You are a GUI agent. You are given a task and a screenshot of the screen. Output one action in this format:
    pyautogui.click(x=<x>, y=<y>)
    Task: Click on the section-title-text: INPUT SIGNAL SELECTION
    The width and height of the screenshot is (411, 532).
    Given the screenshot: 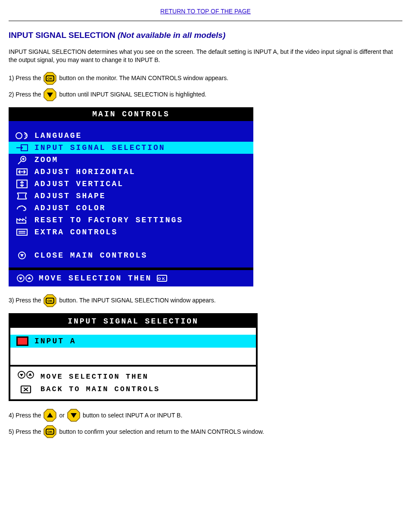 What is the action you would take?
    pyautogui.click(x=63, y=35)
    